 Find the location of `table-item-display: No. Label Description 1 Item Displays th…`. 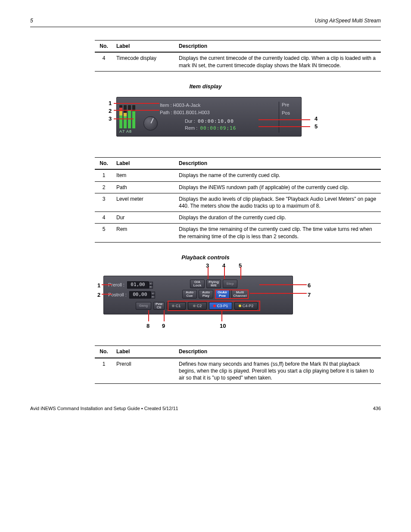

table-item-display: No. Label Description 1 Item Displays th… is located at coordinates (238, 200).